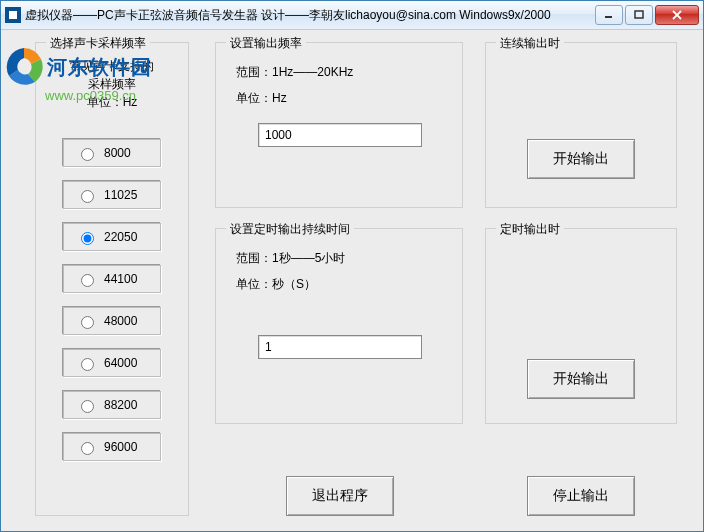 This screenshot has width=704, height=532. I want to click on sample-desc: 常见声卡支持的 采样频率 单位：Hz, so click(112, 84).